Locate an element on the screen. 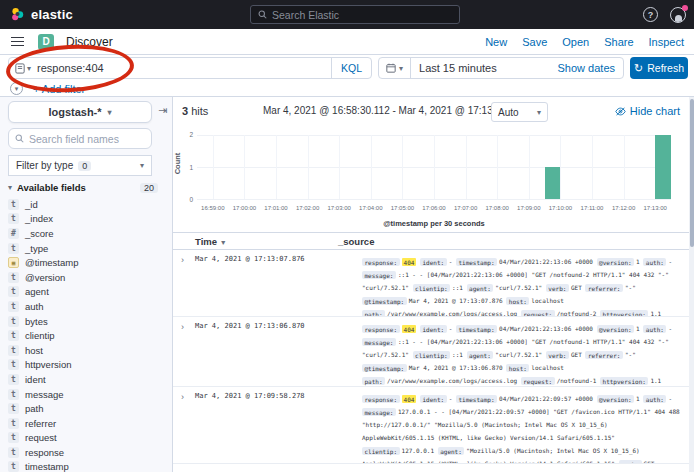  source-field-badge: response: is located at coordinates (381, 329).